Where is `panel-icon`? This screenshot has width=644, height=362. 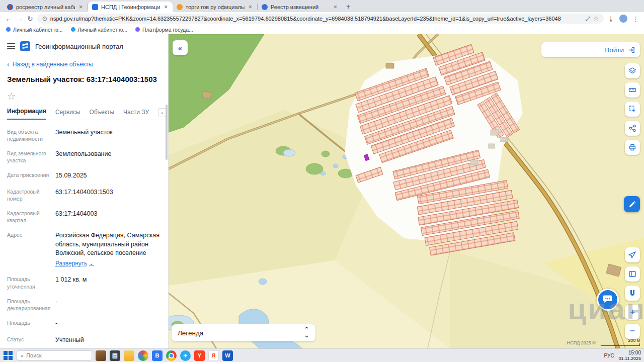
panel-icon is located at coordinates (632, 274).